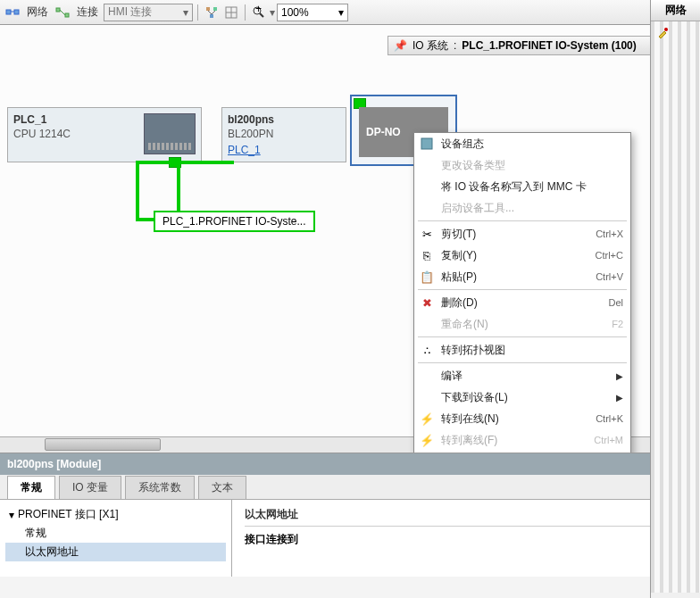  I want to click on network-icon, so click(12, 12).